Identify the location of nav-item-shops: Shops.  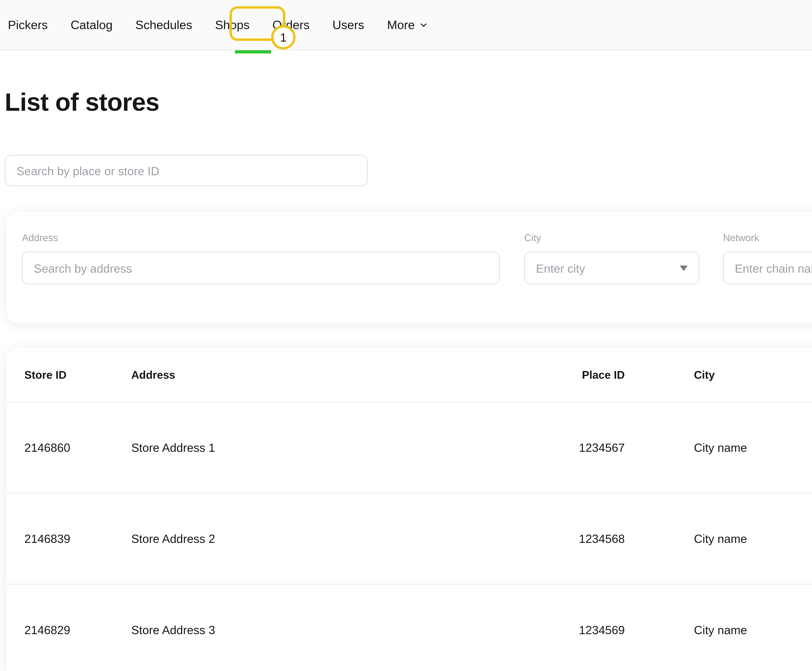
(232, 25).